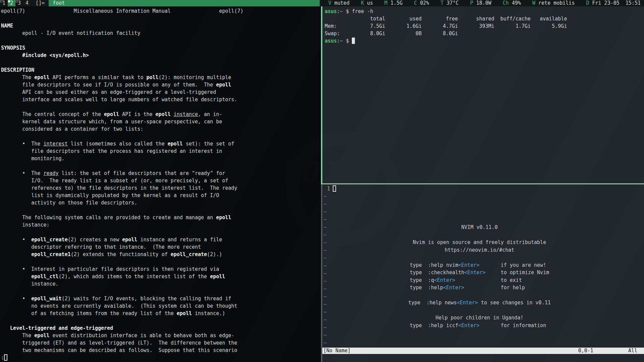 The width and height of the screenshot is (644, 362). What do you see at coordinates (553, 3) in the screenshot?
I see `status-w: W rete mobilis` at bounding box center [553, 3].